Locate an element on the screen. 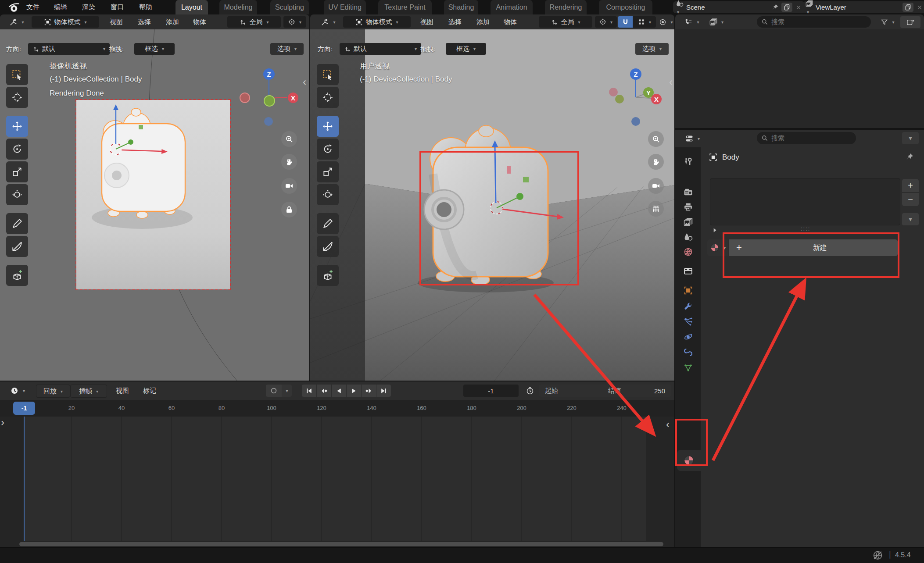 The image size is (924, 563). axis-neg-z-ball is located at coordinates (636, 121).